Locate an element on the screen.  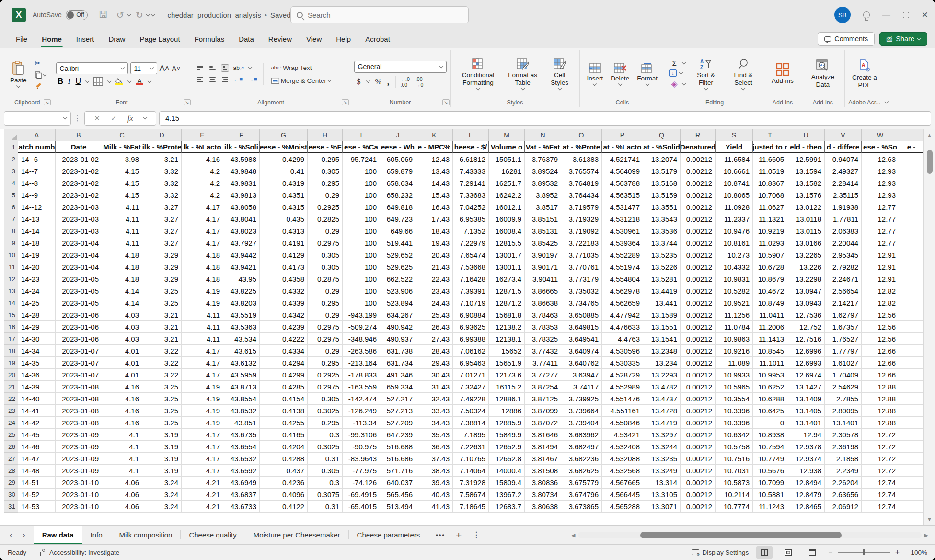
column-header-E: E is located at coordinates (202, 135).